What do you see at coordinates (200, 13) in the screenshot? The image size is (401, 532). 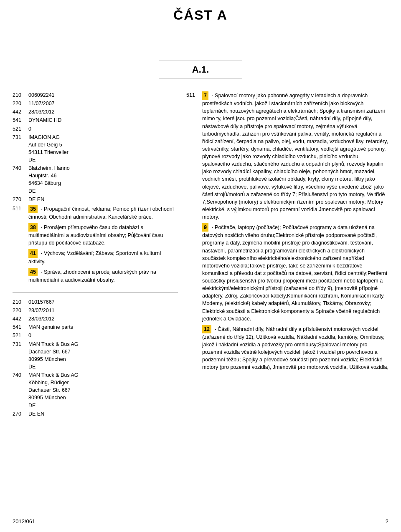 I see `page-header: ČÁST A` at bounding box center [200, 13].